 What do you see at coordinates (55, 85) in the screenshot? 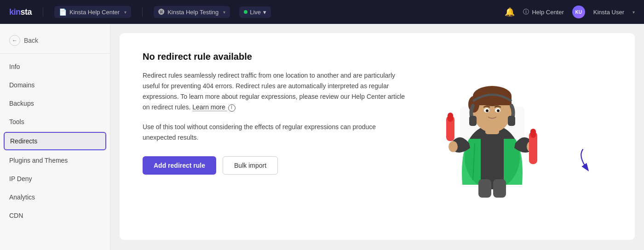
I see `sidebar-item-domains: Domains` at bounding box center [55, 85].